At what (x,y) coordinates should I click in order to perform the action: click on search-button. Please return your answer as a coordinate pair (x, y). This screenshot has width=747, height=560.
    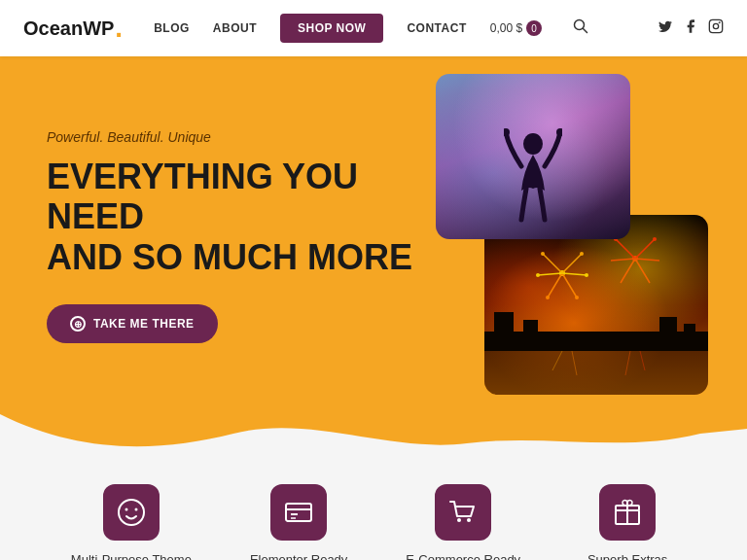
    Looking at the image, I should click on (581, 28).